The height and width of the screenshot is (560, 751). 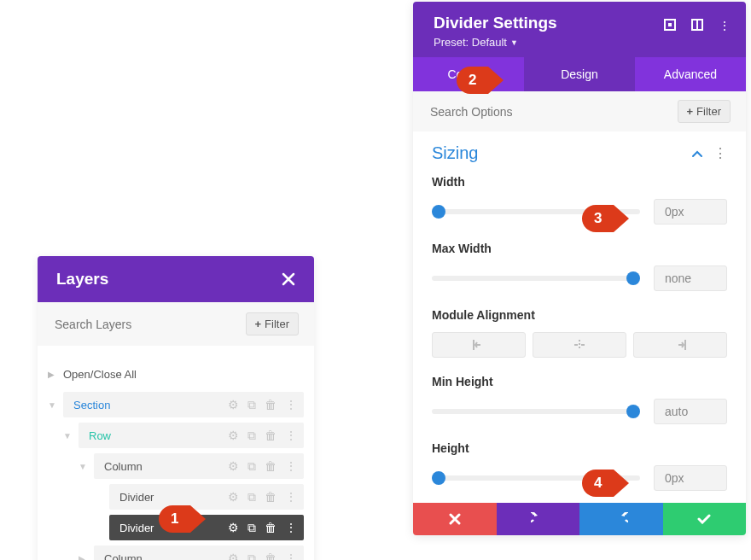 I want to click on align-center-button, so click(x=579, y=345).